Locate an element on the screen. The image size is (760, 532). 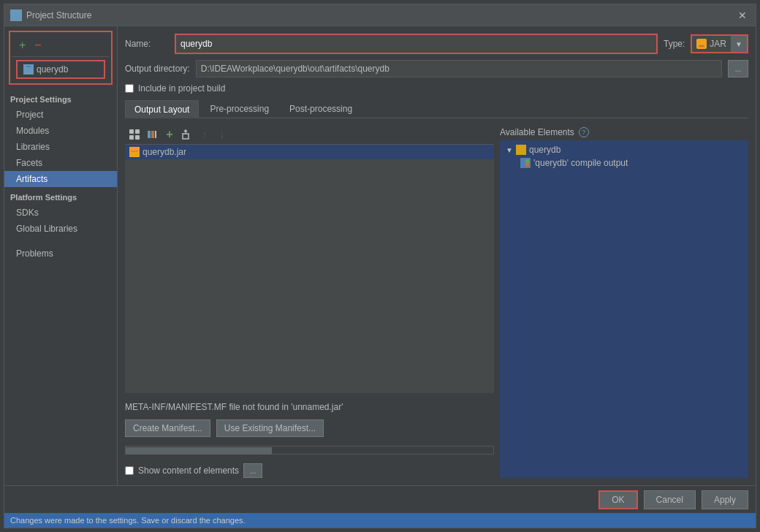
output-dir-row: Output directory: ... is located at coordinates (437, 69).